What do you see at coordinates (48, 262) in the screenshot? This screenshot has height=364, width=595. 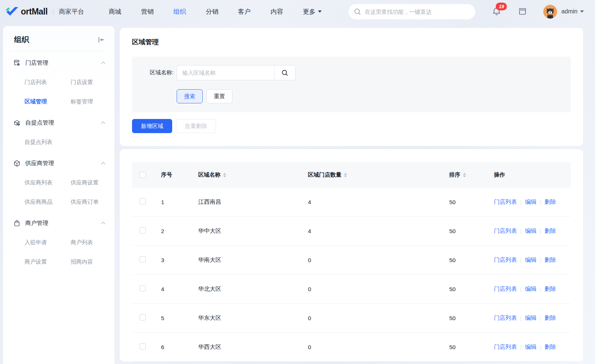 I see `sidebar-item-merchant-settings: 商户设置` at bounding box center [48, 262].